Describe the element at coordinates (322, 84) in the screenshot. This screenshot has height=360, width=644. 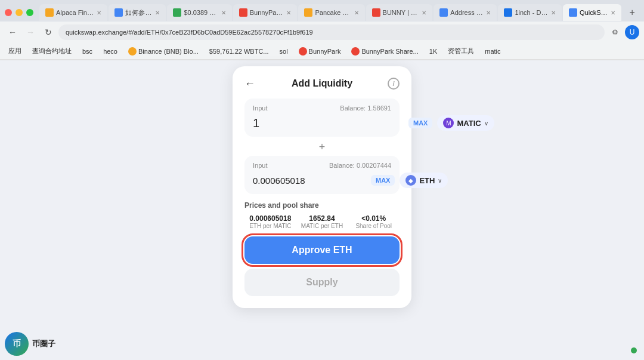
I see `card-title: Add Liquidity` at that location.